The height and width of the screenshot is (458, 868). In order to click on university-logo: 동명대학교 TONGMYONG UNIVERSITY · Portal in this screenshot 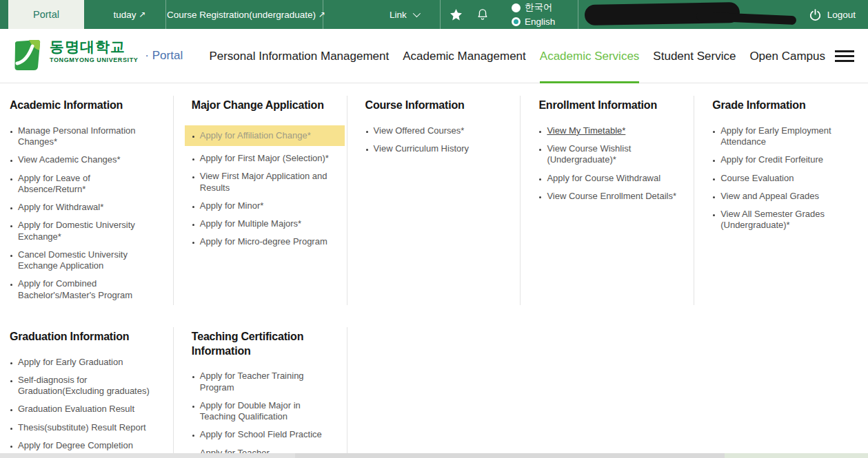, I will do `click(97, 55)`.